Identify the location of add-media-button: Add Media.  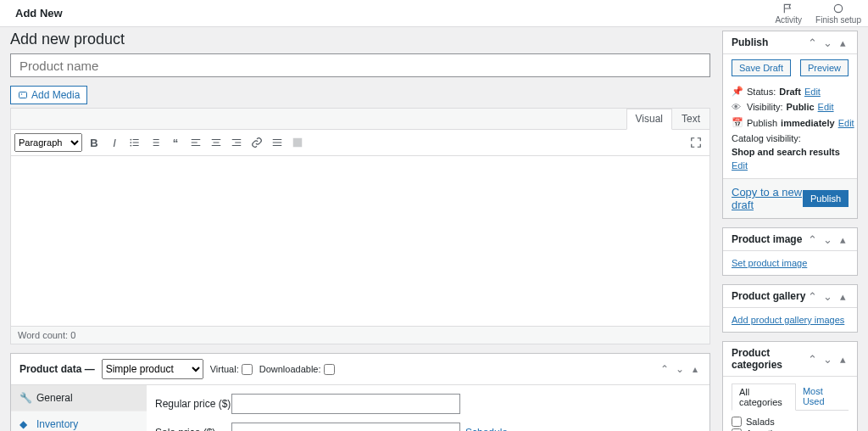
(49, 95).